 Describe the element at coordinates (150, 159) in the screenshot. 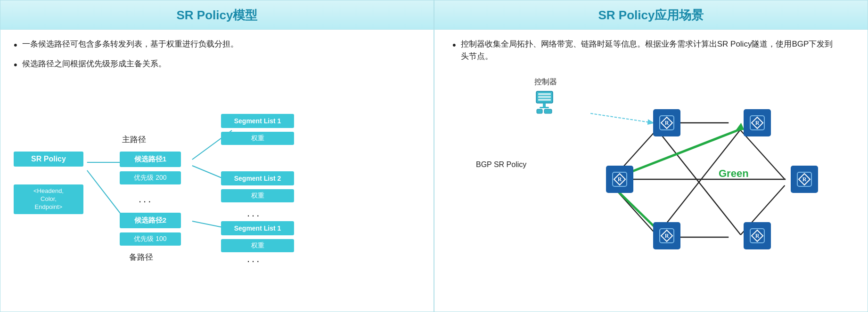

I see `candidate1-box: 候选路径1` at that location.